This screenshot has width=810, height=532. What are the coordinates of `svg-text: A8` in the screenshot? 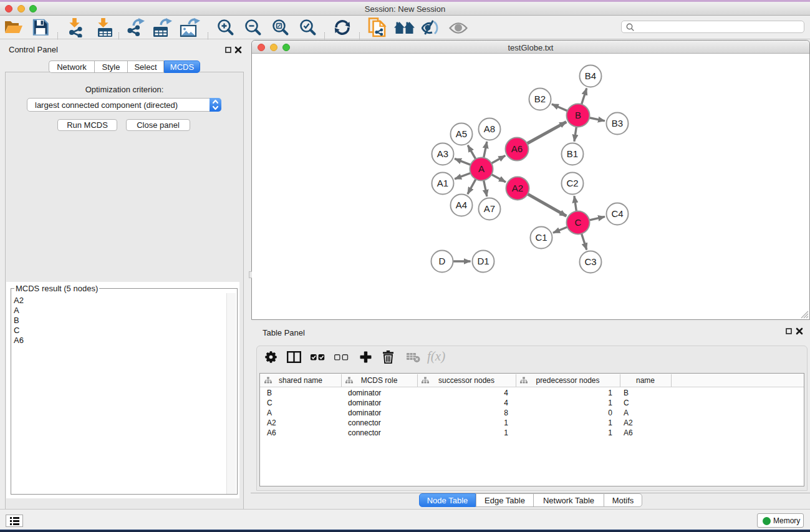 It's located at (489, 128).